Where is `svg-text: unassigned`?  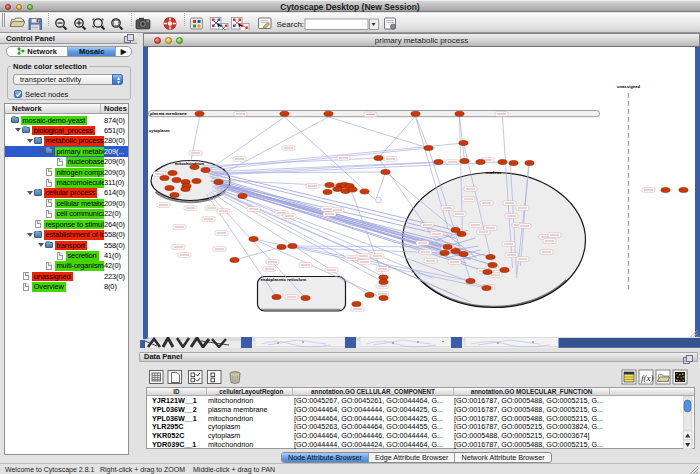 svg-text: unassigned is located at coordinates (628, 86).